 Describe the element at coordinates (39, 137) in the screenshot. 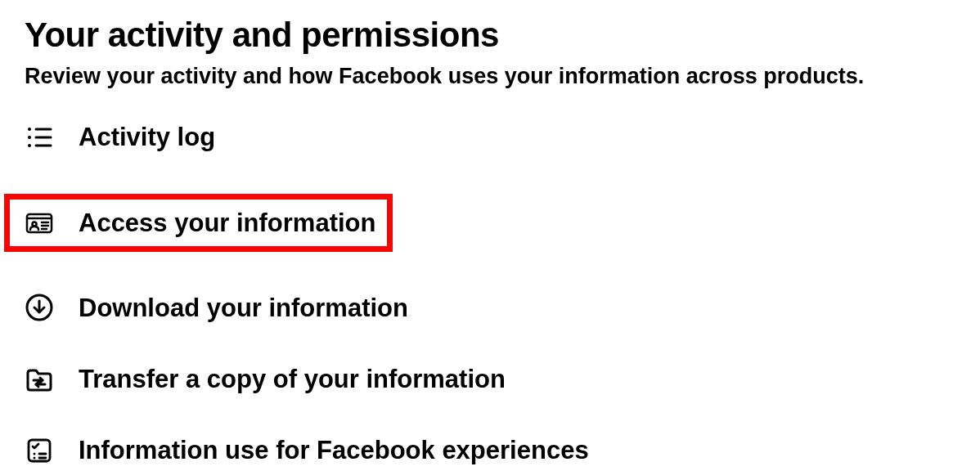

I see `activity-log-icon` at that location.